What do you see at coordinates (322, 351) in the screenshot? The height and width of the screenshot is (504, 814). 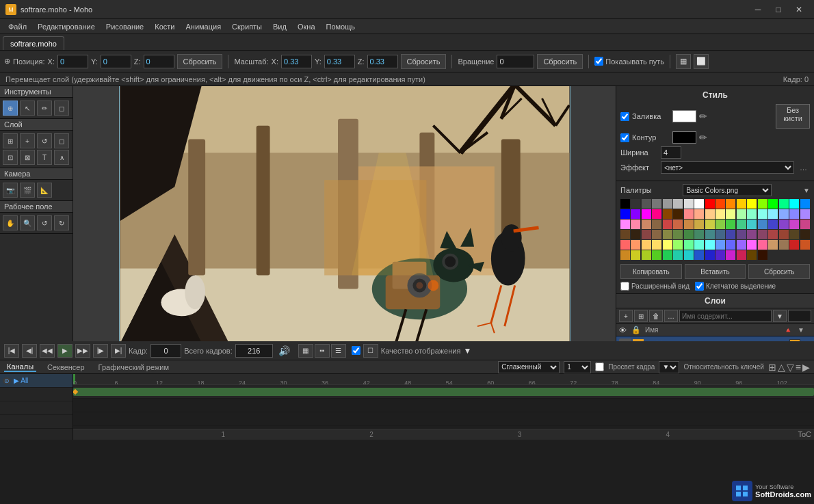 I see `view-btn-2: ▪▪` at bounding box center [322, 351].